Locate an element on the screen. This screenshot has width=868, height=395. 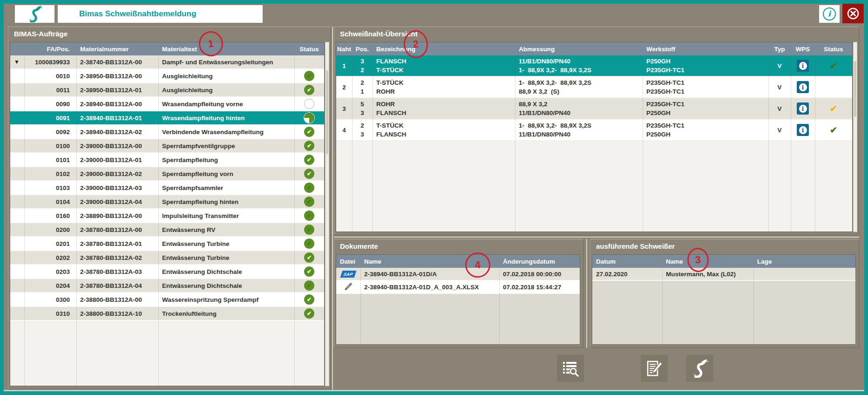
info-icon: i is located at coordinates (803, 130).